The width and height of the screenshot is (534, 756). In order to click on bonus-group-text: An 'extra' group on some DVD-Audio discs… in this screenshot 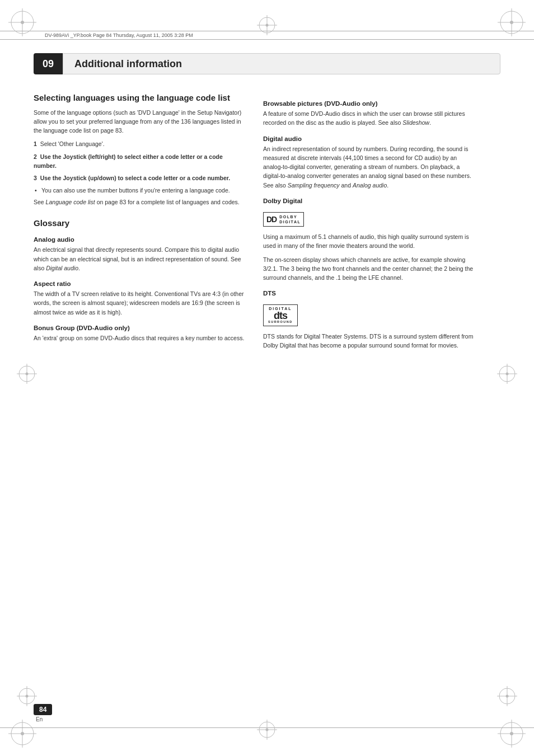, I will do `click(140, 338)`.